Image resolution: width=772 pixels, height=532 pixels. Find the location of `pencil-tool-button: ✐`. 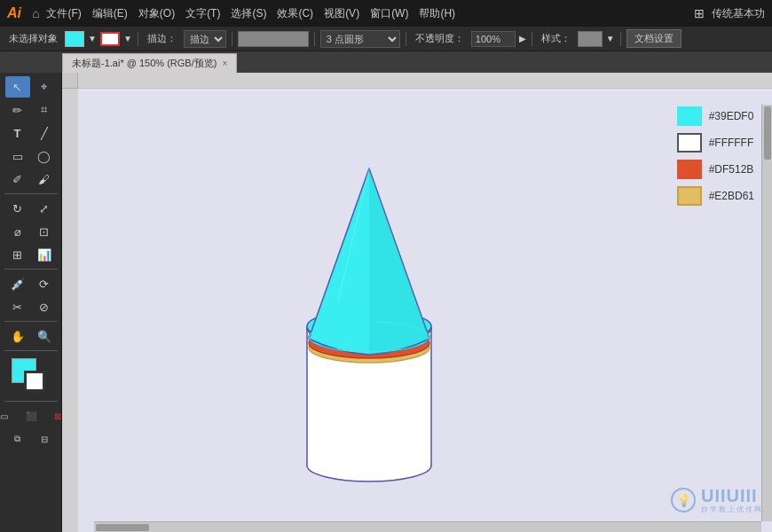

pencil-tool-button: ✐ is located at coordinates (18, 179).